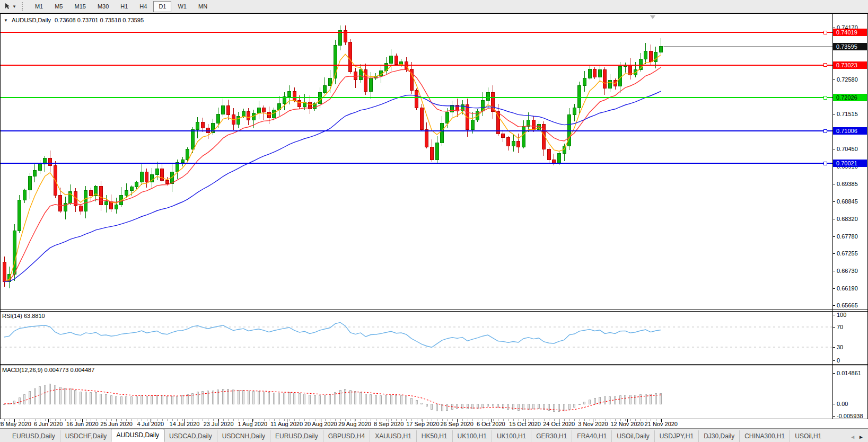  What do you see at coordinates (332, 335) in the screenshot?
I see `rsi-line` at bounding box center [332, 335].